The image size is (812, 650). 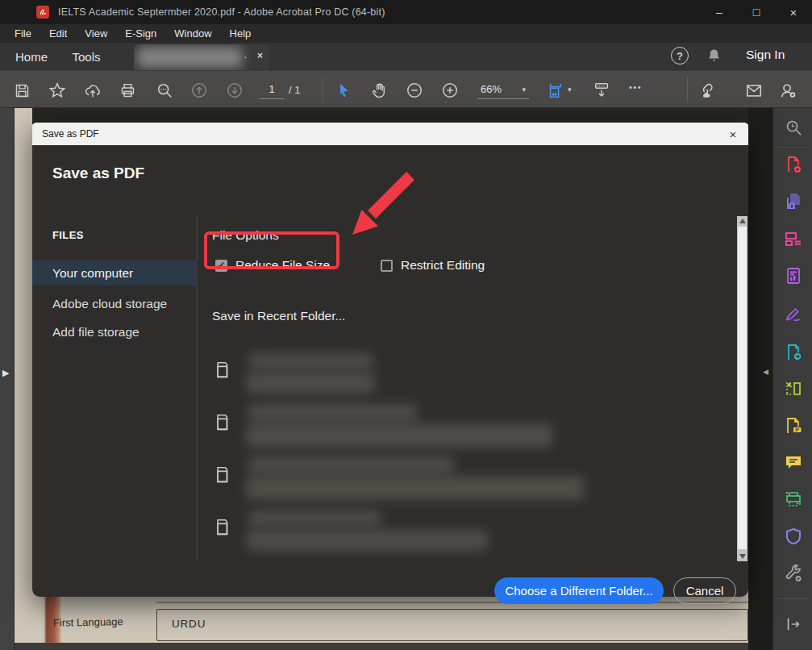 What do you see at coordinates (240, 34) in the screenshot?
I see `menu-help: Help` at bounding box center [240, 34].